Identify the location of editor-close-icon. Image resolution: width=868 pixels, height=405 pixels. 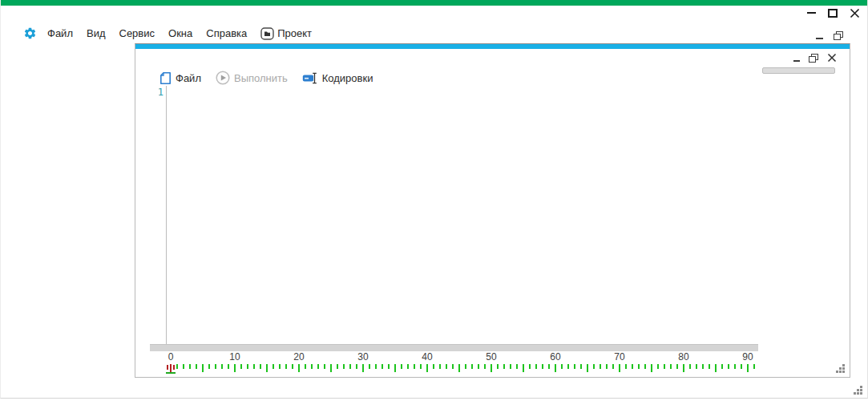
(832, 58).